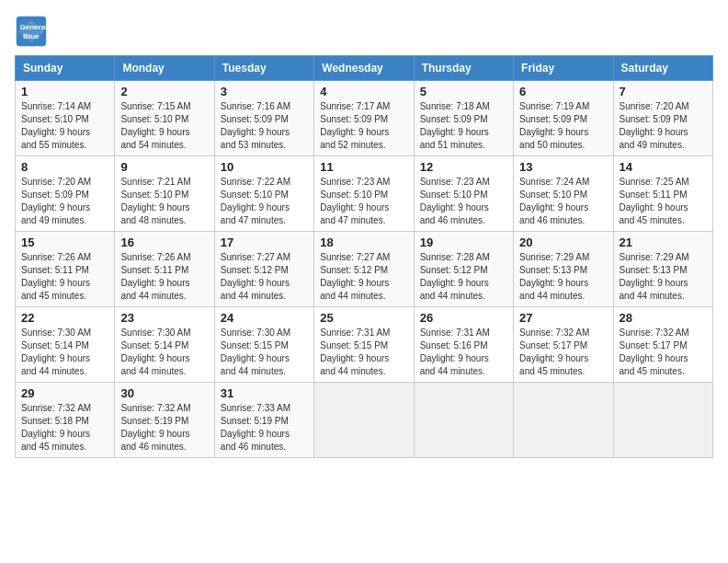 The image size is (728, 563). What do you see at coordinates (265, 201) in the screenshot?
I see `day-info: Sunrise: 7:22 AM Sunset: 5:10 PM Dayligh…` at bounding box center [265, 201].